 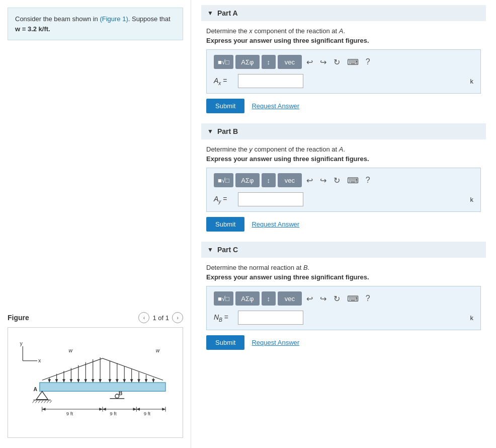 What do you see at coordinates (344, 149) in the screenshot?
I see `part-b-description: Determine the y component of the reactio…` at bounding box center [344, 149].